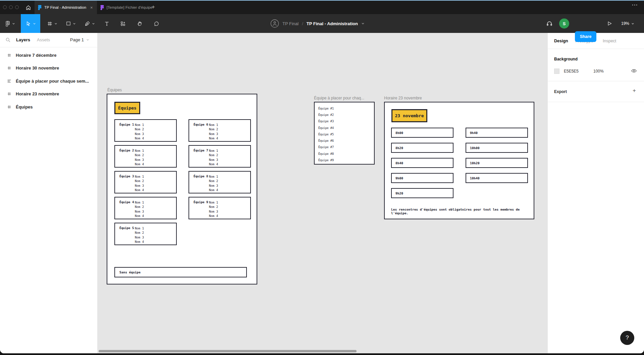 The height and width of the screenshot is (355, 644). Describe the element at coordinates (497, 148) in the screenshot. I see `time-slot-box: 10h00` at that location.